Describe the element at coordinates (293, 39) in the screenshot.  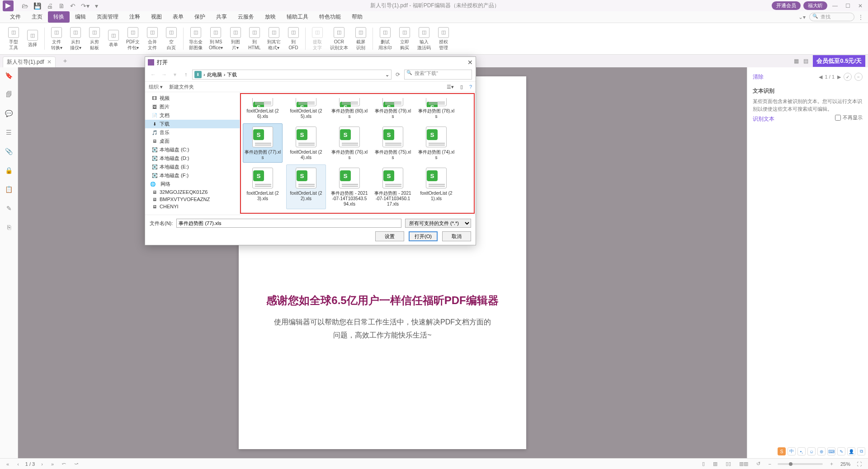
I see `ribbon-button-16: ◫到OFD` at that location.